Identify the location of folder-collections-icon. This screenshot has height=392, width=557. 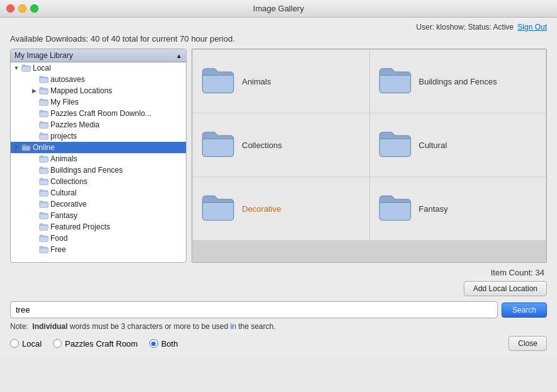
(43, 182).